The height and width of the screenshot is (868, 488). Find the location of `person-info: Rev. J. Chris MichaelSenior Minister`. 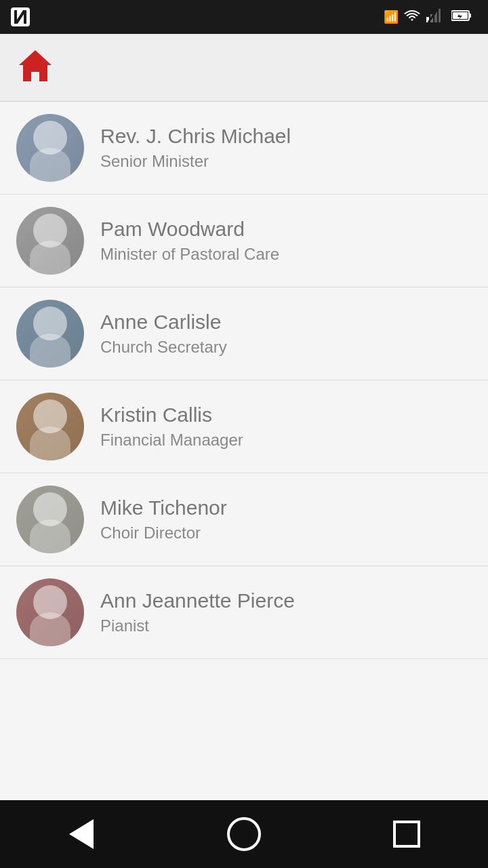

person-info: Rev. J. Chris MichaelSenior Minister is located at coordinates (195, 148).